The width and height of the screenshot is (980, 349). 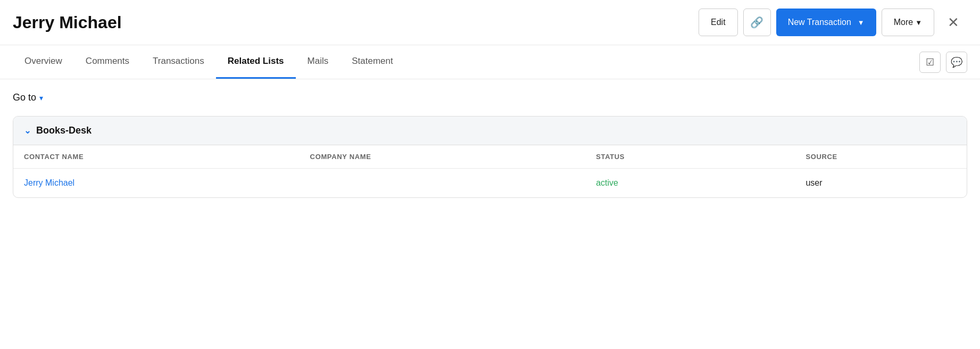 What do you see at coordinates (690, 157) in the screenshot?
I see `col-header-status: STATUS` at bounding box center [690, 157].